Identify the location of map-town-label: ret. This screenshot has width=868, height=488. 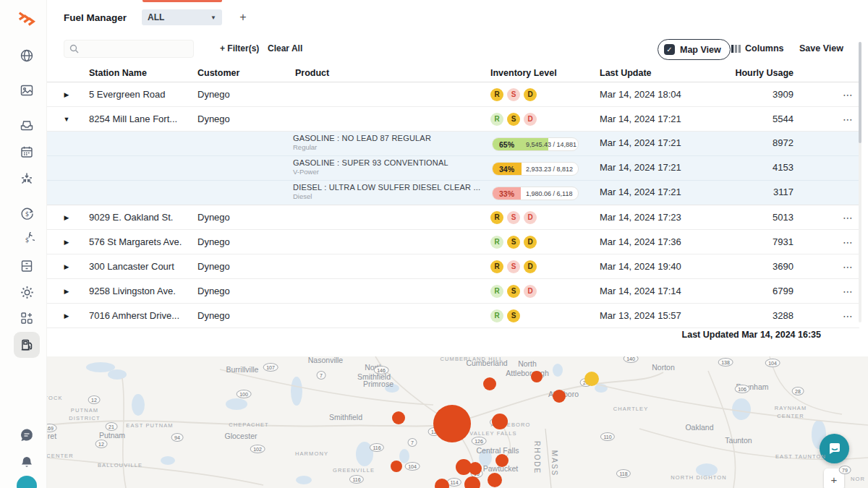
(52, 437).